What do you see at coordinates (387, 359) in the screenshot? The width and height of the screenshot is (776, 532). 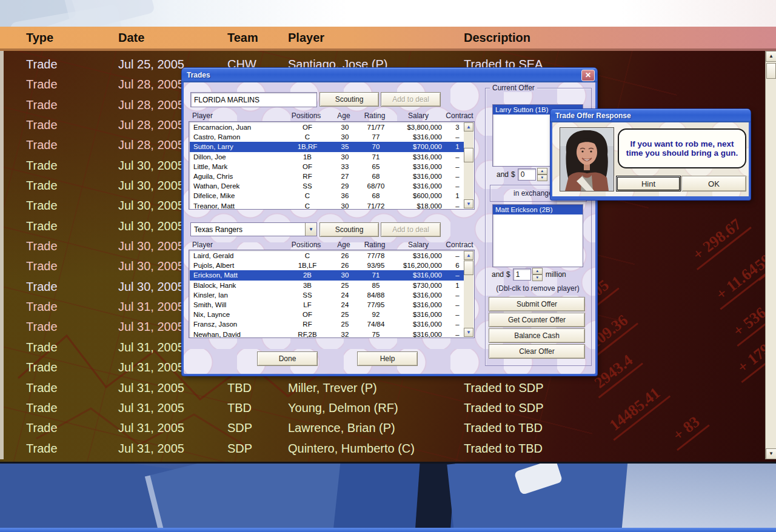 I see `help-button: Help` at bounding box center [387, 359].